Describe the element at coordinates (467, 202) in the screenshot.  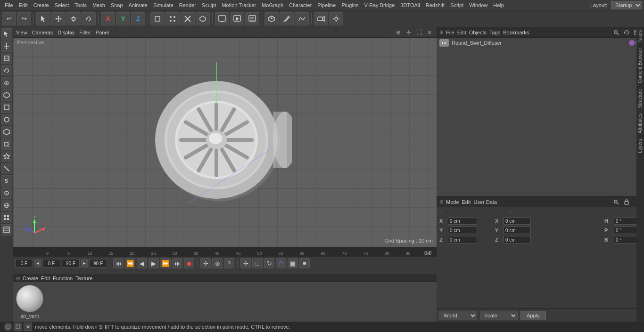
I see `attr-menu-edit: Edit` at that location.